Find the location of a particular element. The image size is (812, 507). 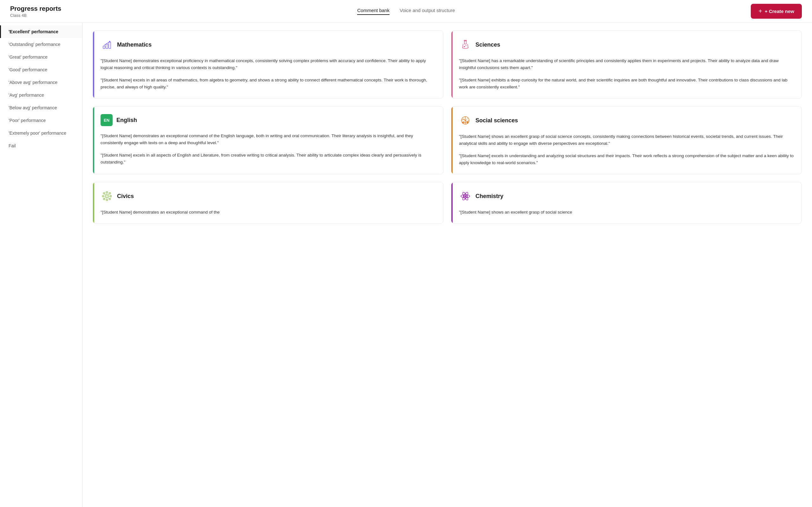

civics-icon is located at coordinates (107, 196).